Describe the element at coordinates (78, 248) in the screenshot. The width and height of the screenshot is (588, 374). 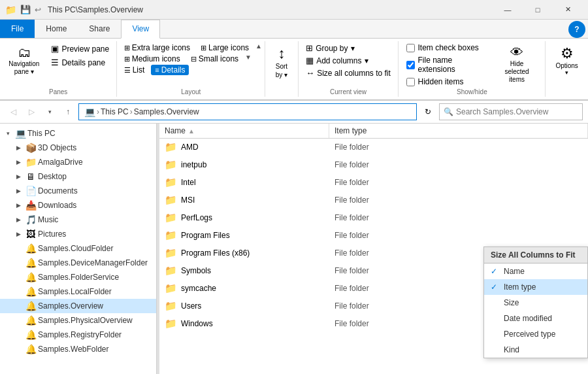
I see `sidebar-item-cloudfolde: 🔔 Samples.CloudFolder` at that location.